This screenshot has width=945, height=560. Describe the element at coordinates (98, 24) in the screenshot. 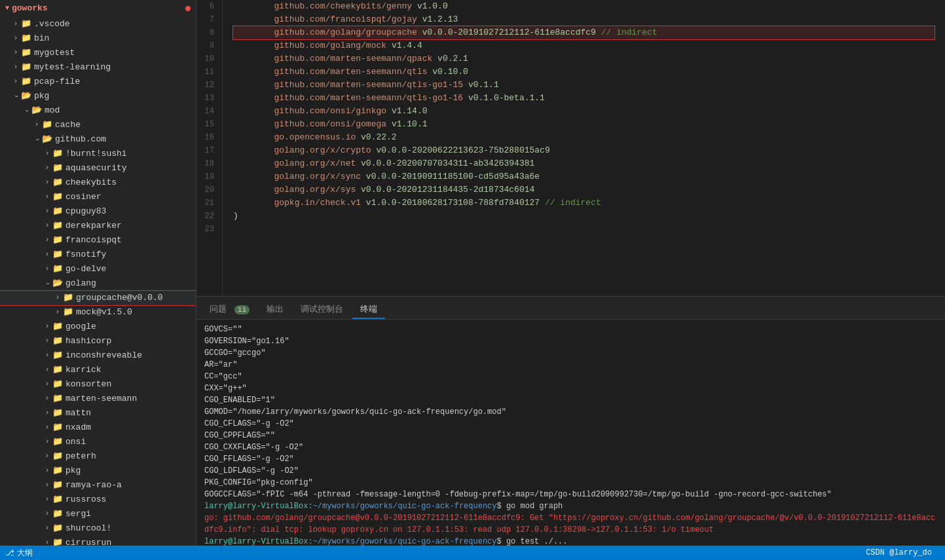

I see `sidebar-item-vscode: › 📁 .vscode` at that location.